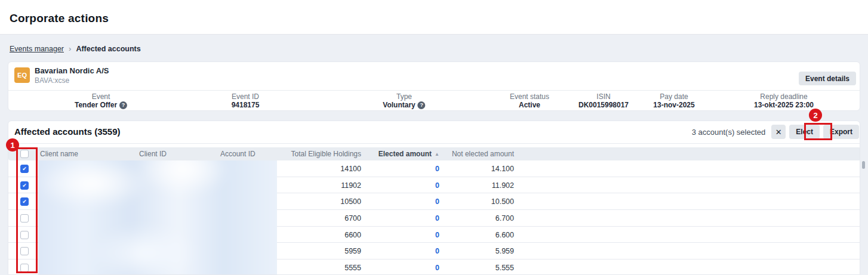  I want to click on select-all-checkbox, so click(24, 154).